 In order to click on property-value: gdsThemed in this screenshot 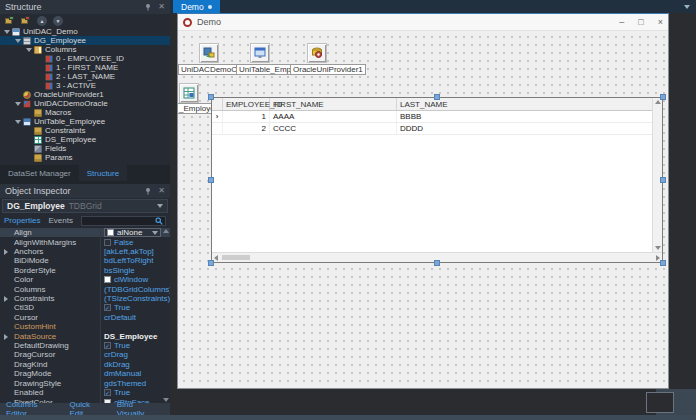, I will do `click(135, 384)`.